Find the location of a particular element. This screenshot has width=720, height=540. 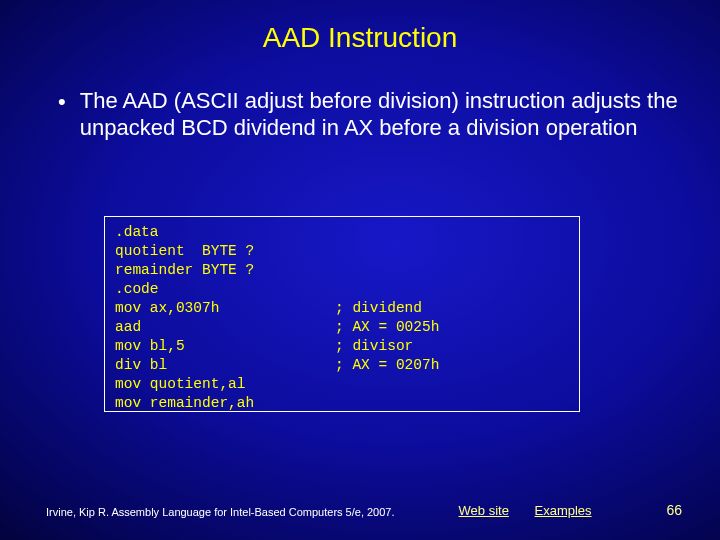

code-line: aad is located at coordinates (225, 328).